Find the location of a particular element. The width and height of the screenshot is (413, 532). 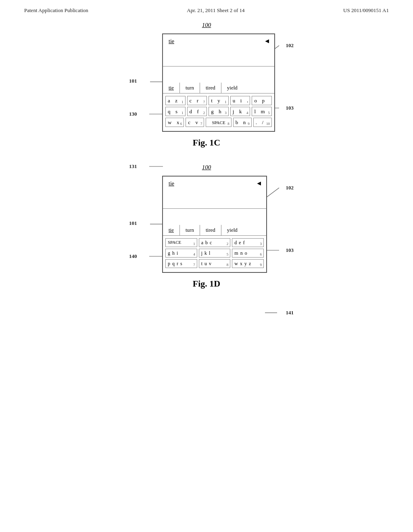

fig1d-key-abc-label: a b c is located at coordinates (207, 243).